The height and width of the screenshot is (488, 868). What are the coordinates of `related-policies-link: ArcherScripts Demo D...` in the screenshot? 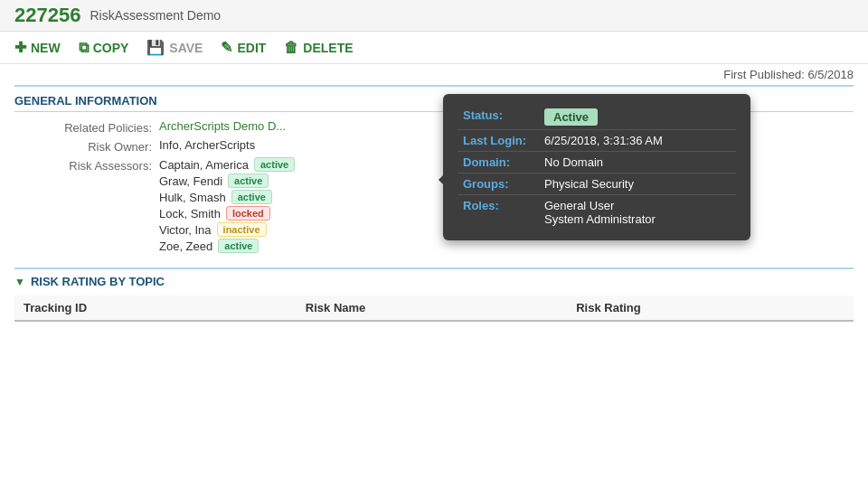 It's located at (222, 127).